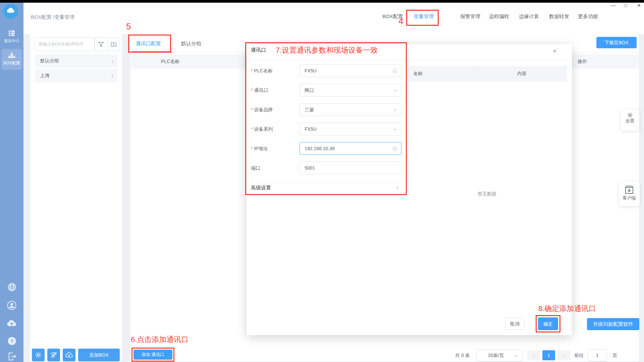 This screenshot has height=362, width=644. Describe the element at coordinates (50, 61) in the screenshot. I see `group-label: 默认分组` at that location.